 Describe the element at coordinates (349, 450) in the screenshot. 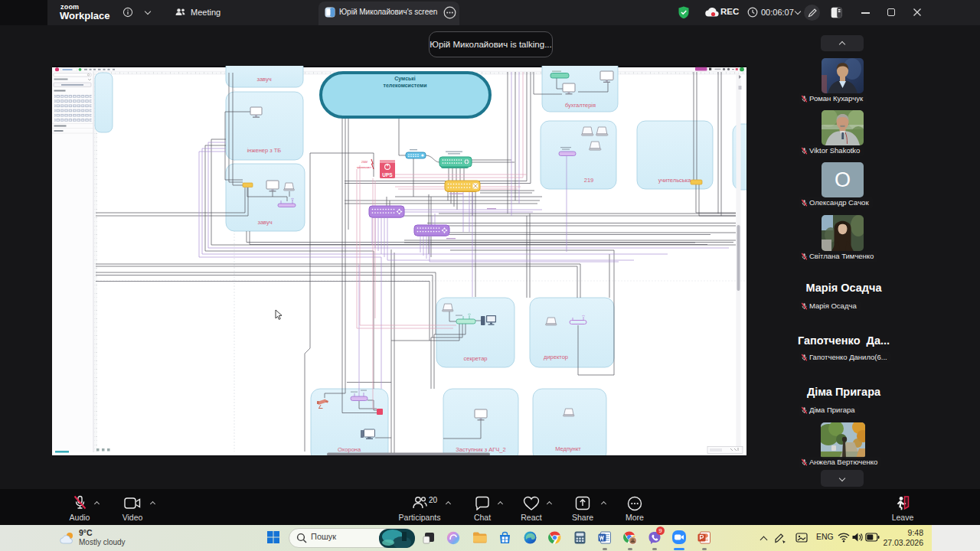

I see `svg-text: Охорона` at that location.